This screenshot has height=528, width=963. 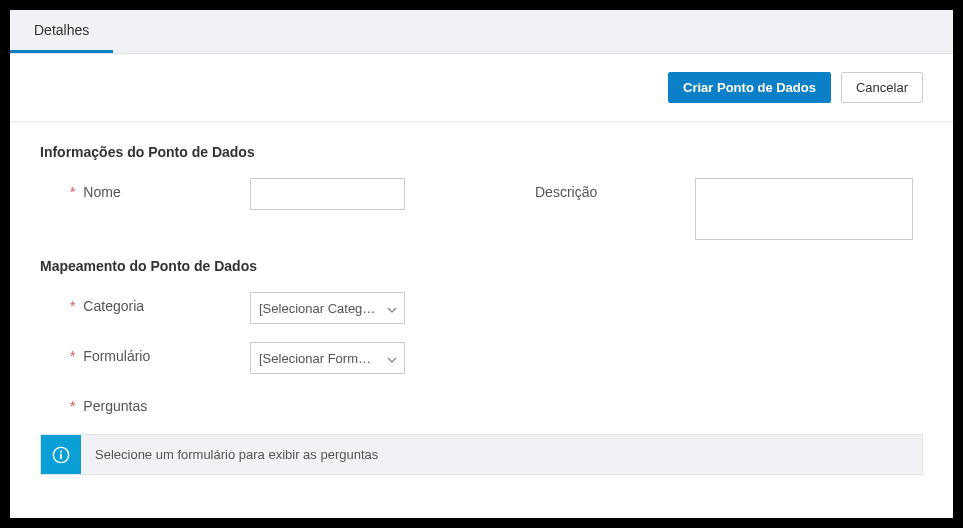 What do you see at coordinates (750, 88) in the screenshot?
I see `create-button-label: Criar Ponto de Dados` at bounding box center [750, 88].